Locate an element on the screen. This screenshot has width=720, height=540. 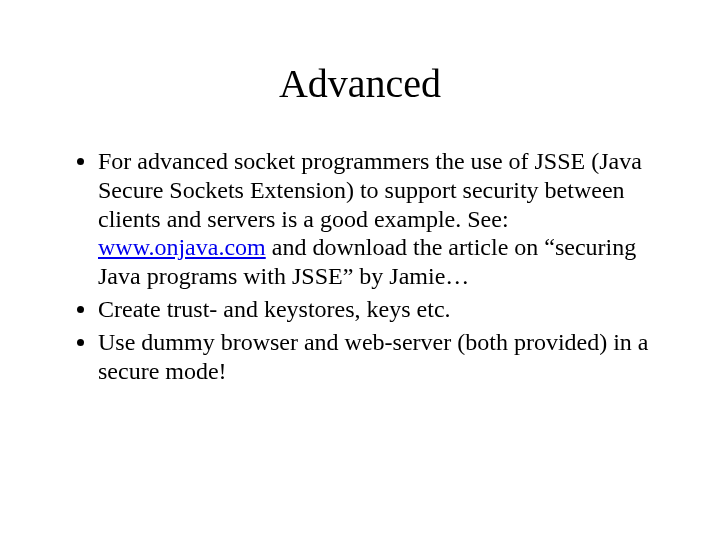
bullet-text-pre: For advanced socket programmers the use … is located at coordinates (370, 190).